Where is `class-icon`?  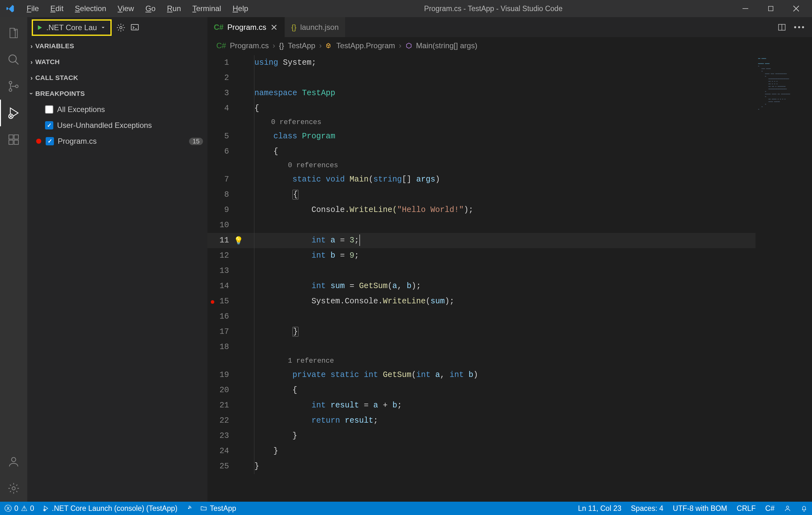 class-icon is located at coordinates (329, 46).